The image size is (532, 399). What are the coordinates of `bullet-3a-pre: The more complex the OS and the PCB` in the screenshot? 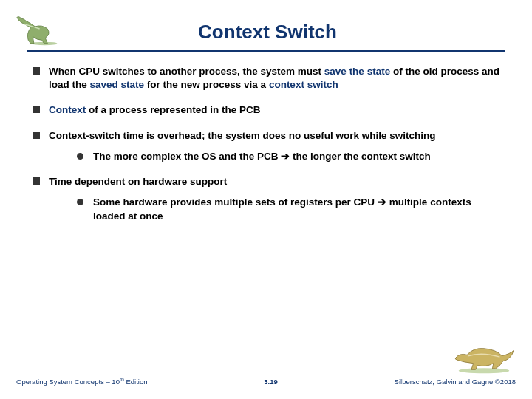 It's located at (187, 157).